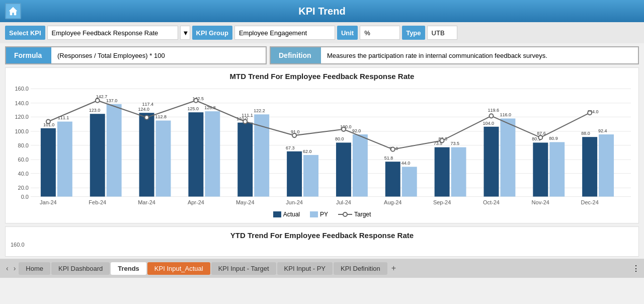 The width and height of the screenshot is (644, 304). I want to click on tab-kpi-definition: KPI Definition, so click(360, 269).